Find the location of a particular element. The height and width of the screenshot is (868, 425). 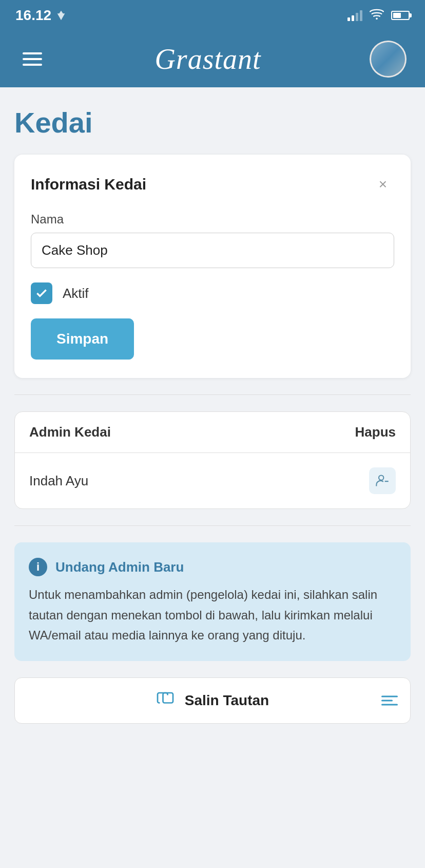

copy-link-label: Salin Tautan is located at coordinates (227, 701).